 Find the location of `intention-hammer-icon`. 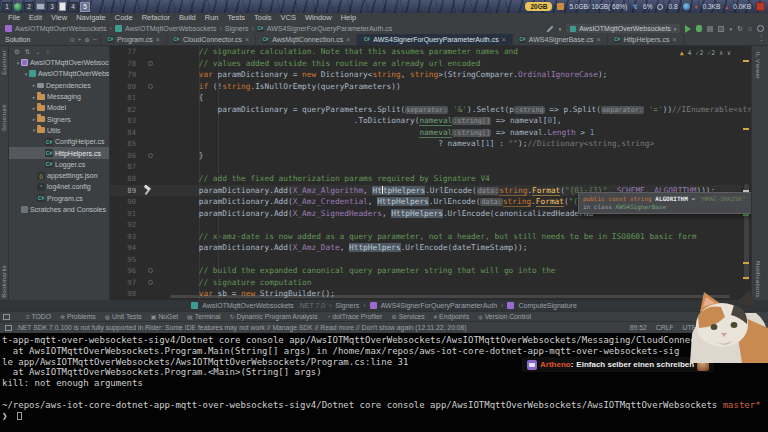

intention-hammer-icon is located at coordinates (148, 190).